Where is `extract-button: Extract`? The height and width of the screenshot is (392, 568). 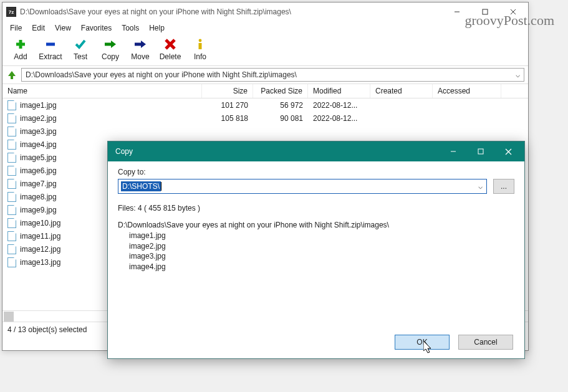 extract-button: Extract is located at coordinates (51, 49).